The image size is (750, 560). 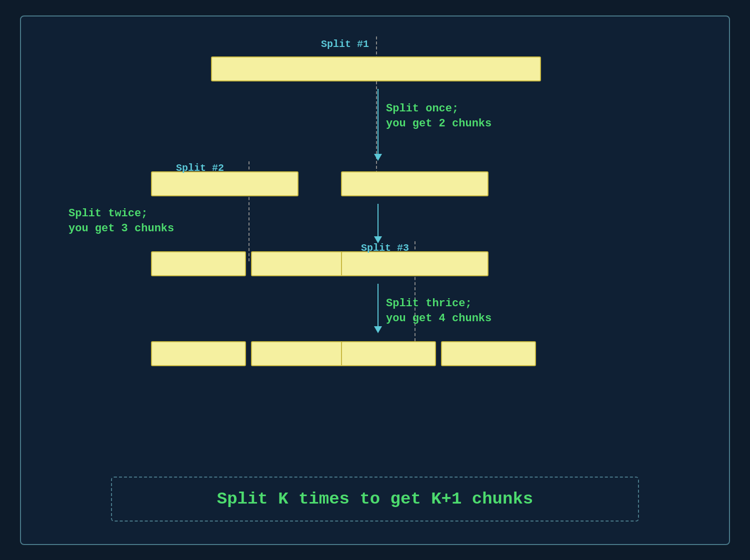 What do you see at coordinates (439, 312) in the screenshot?
I see `label-thrice: Split thrice; you get 4 chunks` at bounding box center [439, 312].